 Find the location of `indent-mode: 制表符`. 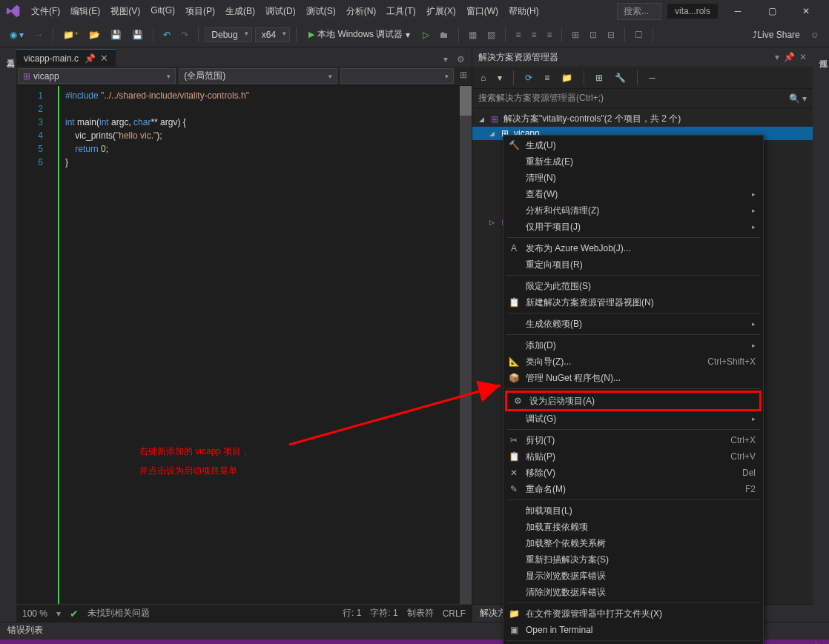

indent-mode: 制表符 is located at coordinates (420, 614).